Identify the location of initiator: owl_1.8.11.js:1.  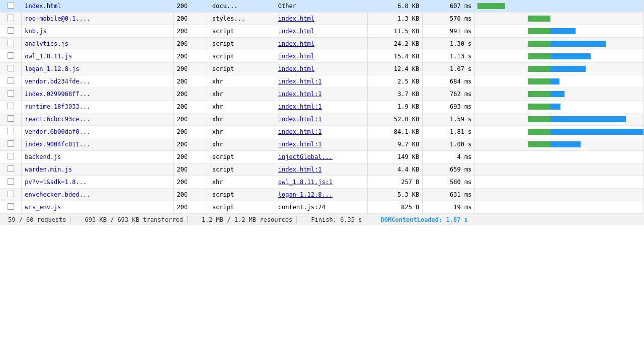
(321, 182).